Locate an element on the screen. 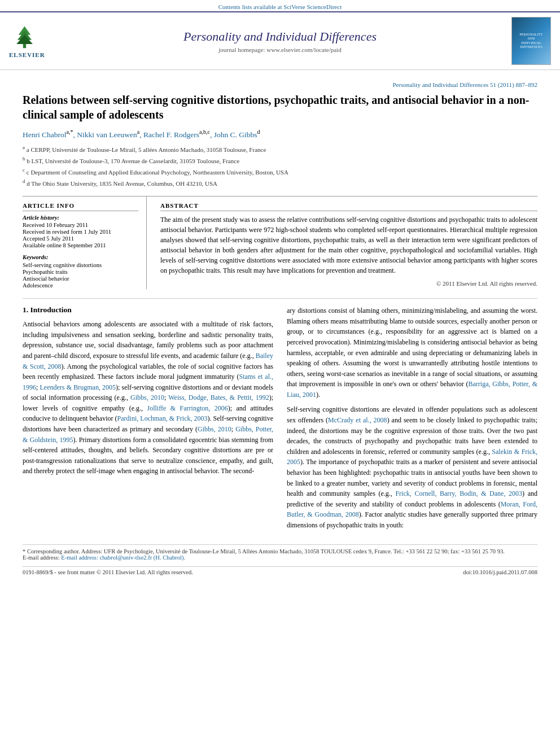  affil-3: c c Department of Counseling and Applied… is located at coordinates (280, 172).